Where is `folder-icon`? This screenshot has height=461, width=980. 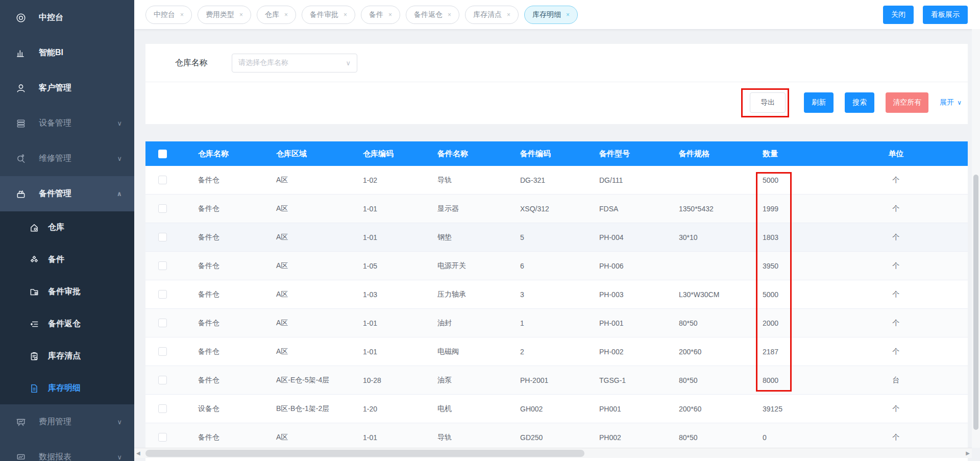 folder-icon is located at coordinates (34, 292).